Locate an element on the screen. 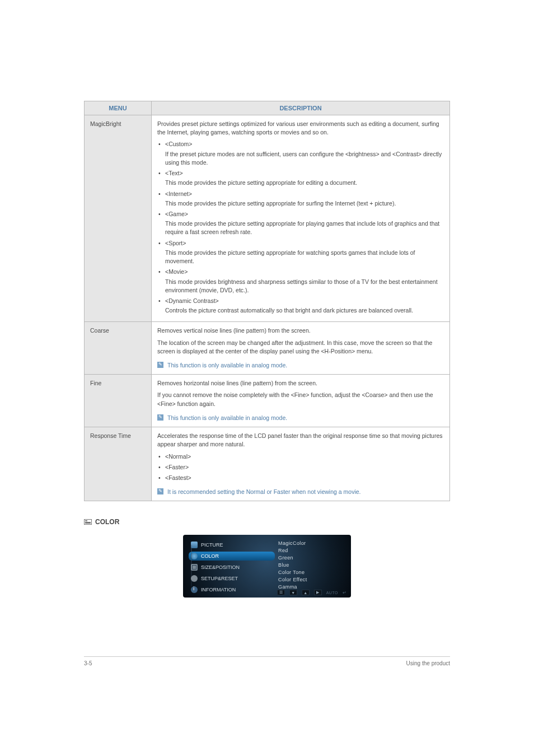 This screenshot has height=756, width=534. menu-coarse: Coarse is located at coordinates (118, 348).